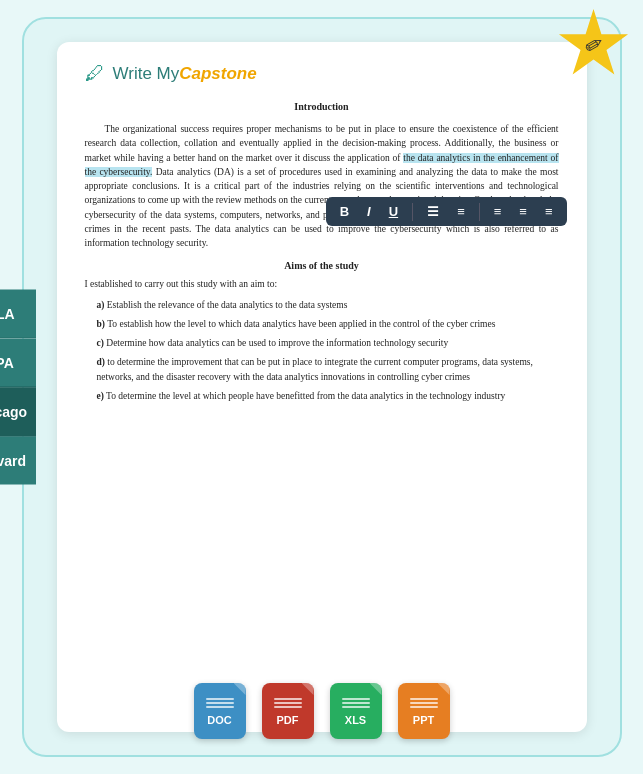  Describe the element at coordinates (461, 212) in the screenshot. I see `ordered-list-button: ≡` at that location.